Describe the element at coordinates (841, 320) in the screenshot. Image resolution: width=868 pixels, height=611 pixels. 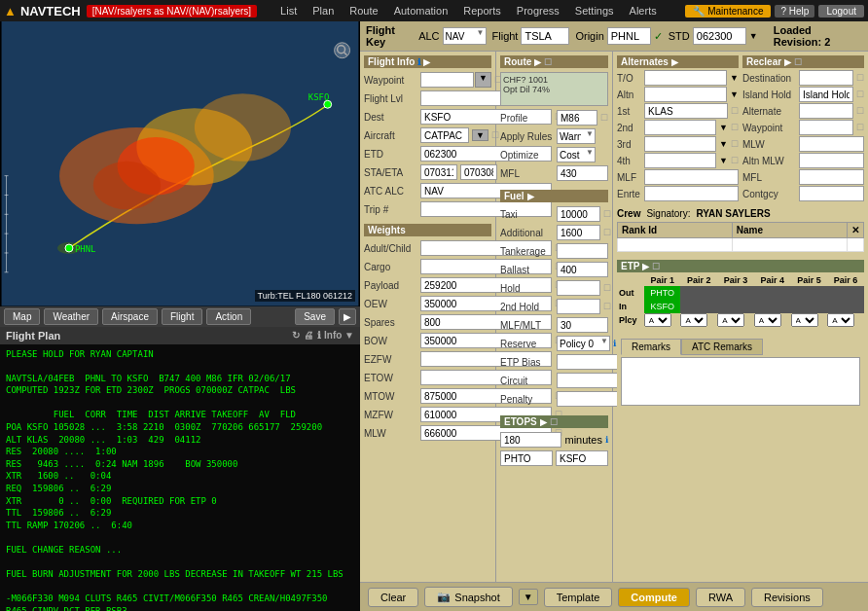
I see `etp-plcy-select-6: A` at that location.